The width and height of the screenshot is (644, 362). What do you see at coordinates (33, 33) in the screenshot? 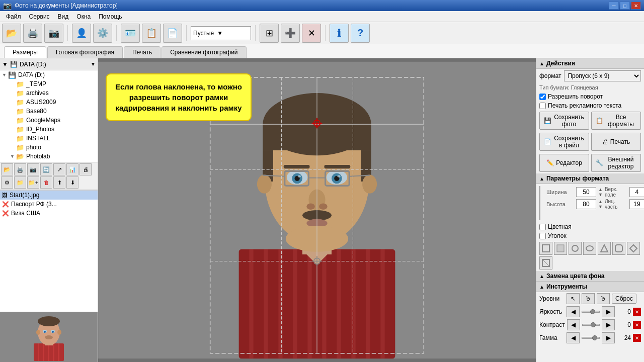
I see `toolbar-btn-scan: 🖨️` at bounding box center [33, 33].